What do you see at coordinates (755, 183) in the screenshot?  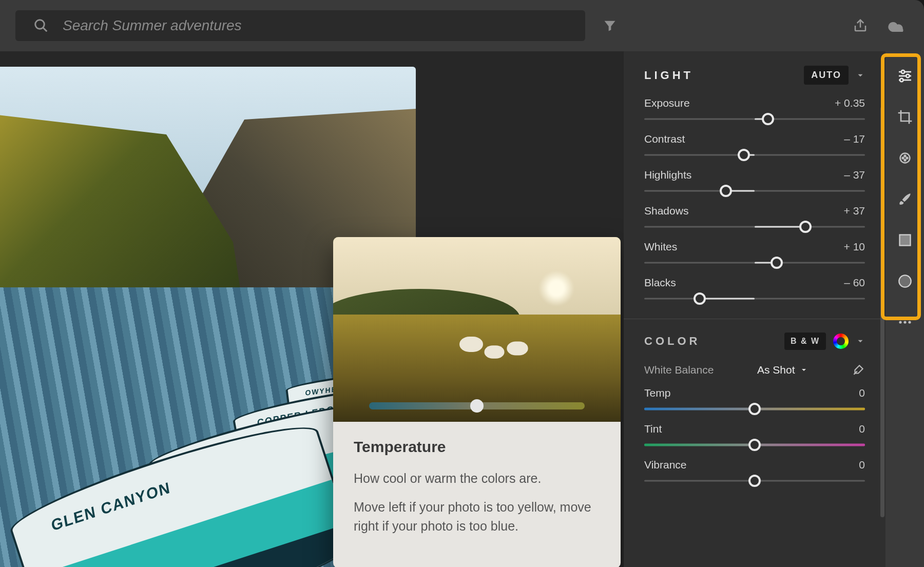 I see `slider-highlights: Highlights– 37` at bounding box center [755, 183].